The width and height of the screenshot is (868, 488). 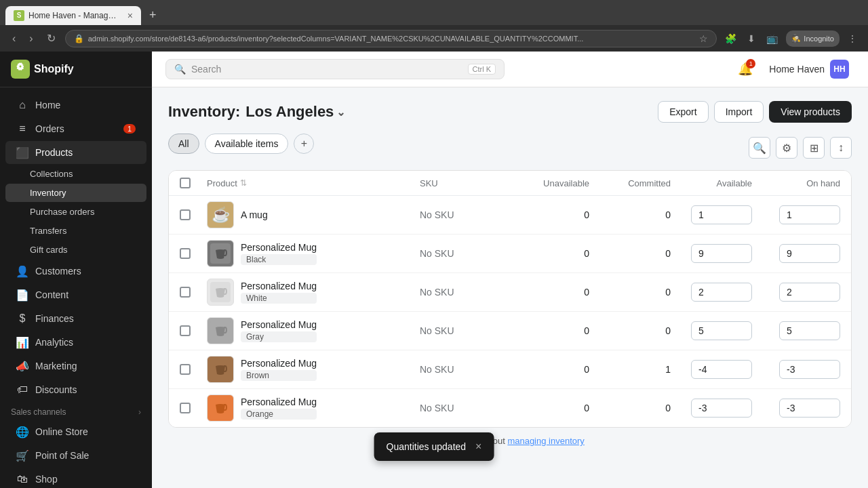 I want to click on sidebar-nav: ⌂ Home ≡ Orders 1 ⬛ Products Collections…, so click(x=76, y=287).